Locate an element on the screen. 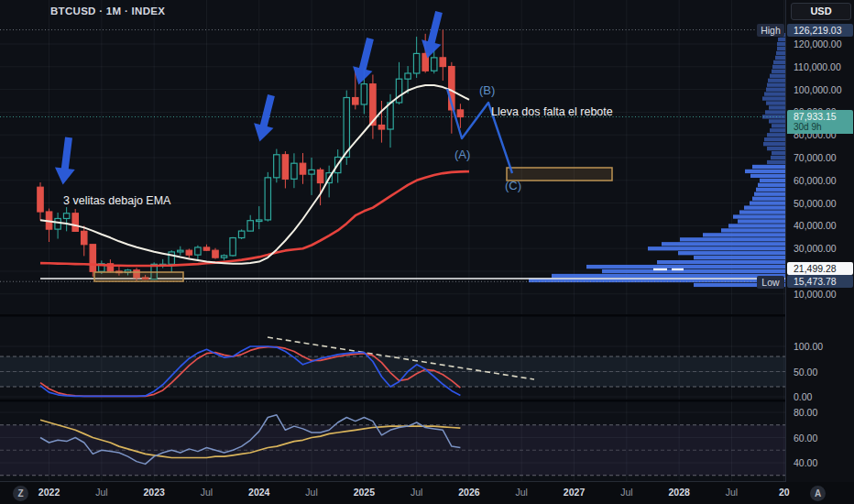 This screenshot has width=854, height=504. price-tick-label: 120,000.00 is located at coordinates (817, 44).